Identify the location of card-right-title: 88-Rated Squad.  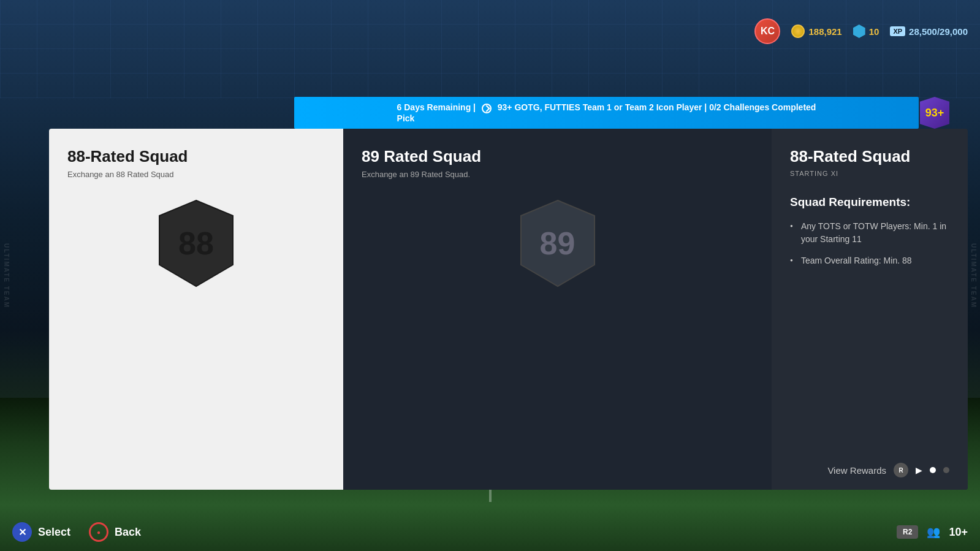
(870, 157).